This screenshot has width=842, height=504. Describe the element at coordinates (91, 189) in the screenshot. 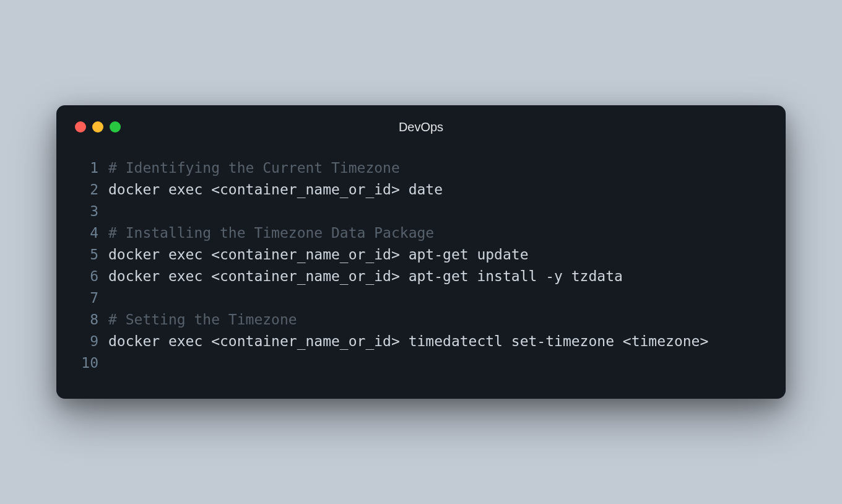

I see `line-number: 2` at that location.